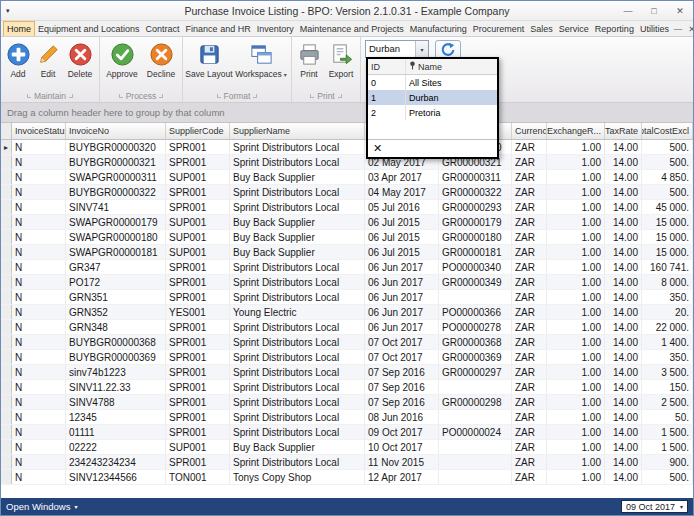  I want to click on table-row: NSINV741SPR001Sprint Distributors Local0…, so click(347, 208).